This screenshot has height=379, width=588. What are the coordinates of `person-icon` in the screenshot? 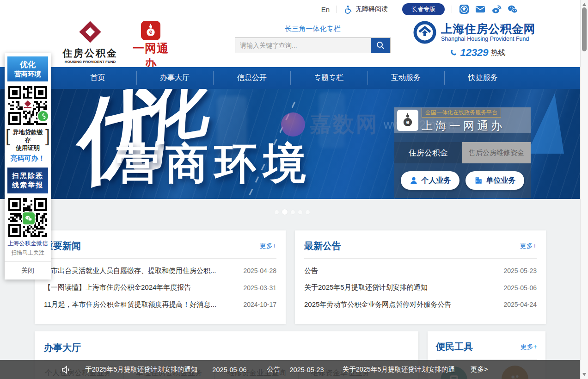 It's located at (414, 180).